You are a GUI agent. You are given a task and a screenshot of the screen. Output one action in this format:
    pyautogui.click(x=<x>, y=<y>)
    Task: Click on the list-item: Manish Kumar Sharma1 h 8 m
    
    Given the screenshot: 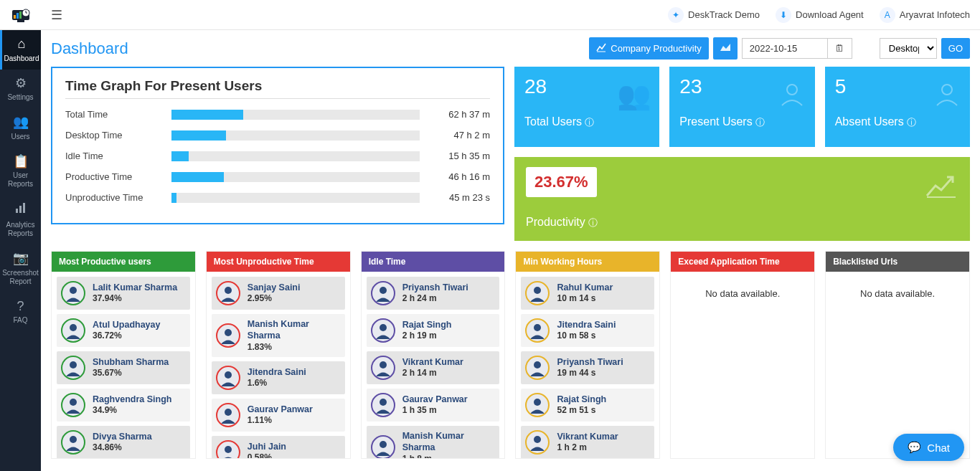 What is the action you would take?
    pyautogui.click(x=433, y=442)
    